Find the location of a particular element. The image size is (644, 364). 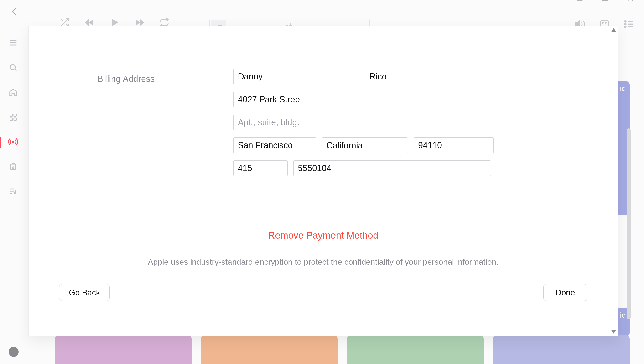

area-code-field is located at coordinates (260, 168).